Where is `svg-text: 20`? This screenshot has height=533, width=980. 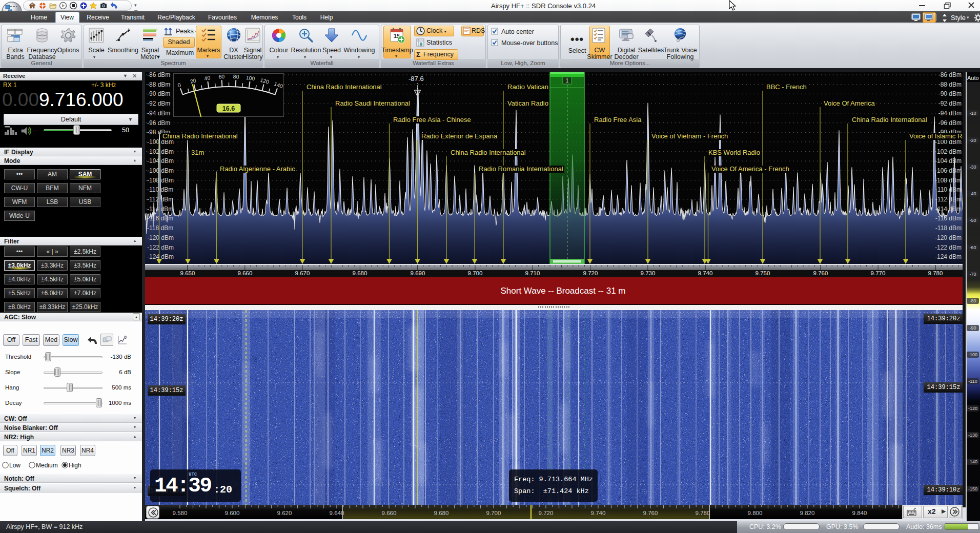 svg-text: 20 is located at coordinates (193, 81).